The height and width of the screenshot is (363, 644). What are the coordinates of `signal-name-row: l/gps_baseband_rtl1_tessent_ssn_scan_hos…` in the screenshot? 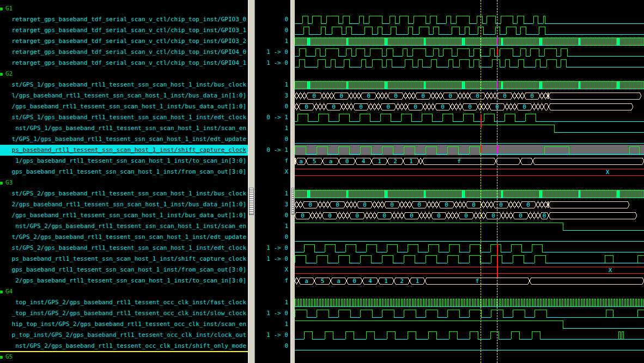 It's located at (124, 96).